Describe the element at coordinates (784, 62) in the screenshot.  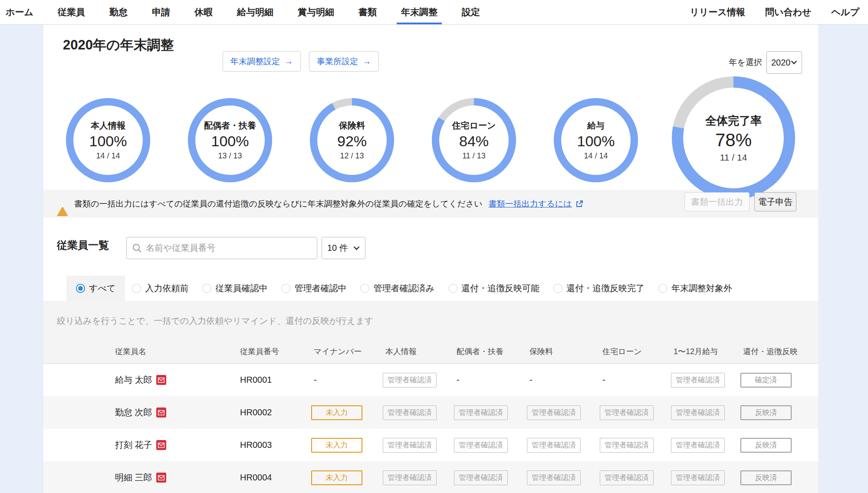
I see `year-select: 2020` at that location.